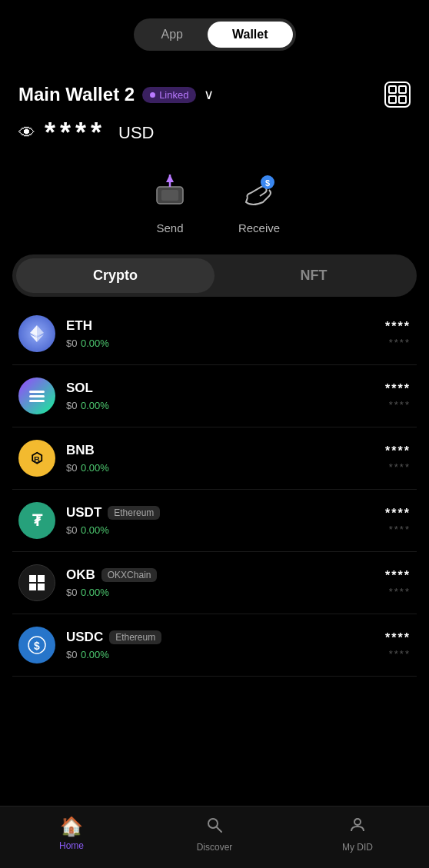 This screenshot has width=429, height=868. What do you see at coordinates (37, 460) in the screenshot?
I see `svg-text: B` at bounding box center [37, 460].